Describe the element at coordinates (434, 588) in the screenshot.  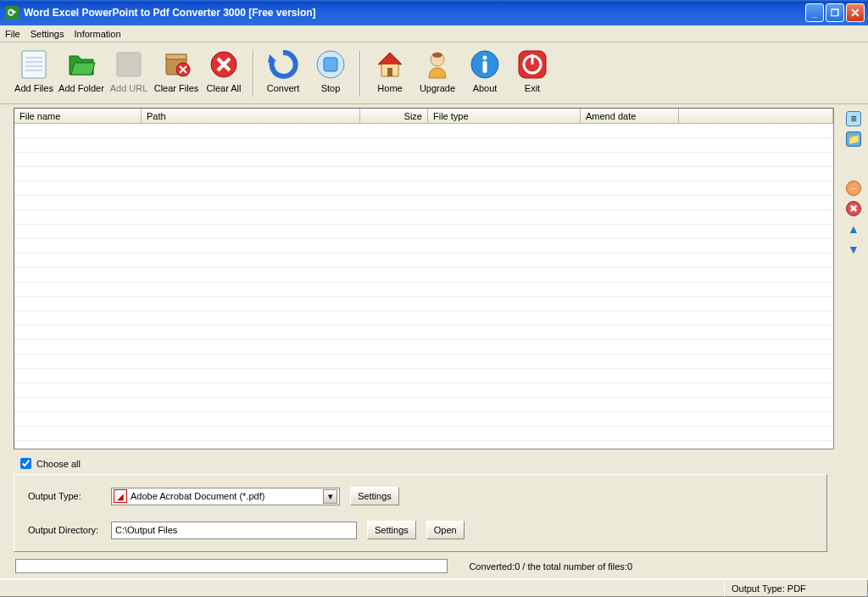
I see `statusbar: Output Type: PDF` at that location.